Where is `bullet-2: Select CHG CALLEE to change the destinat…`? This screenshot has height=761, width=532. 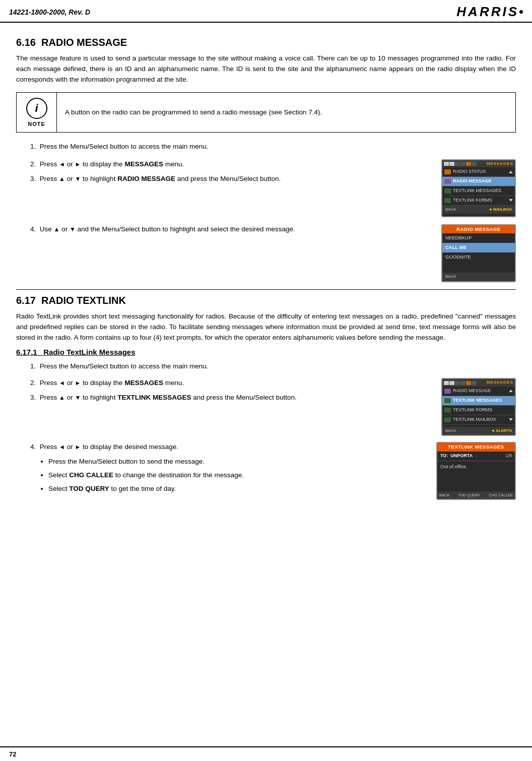 bullet-2: Select CHG CALLEE to change the destinat… is located at coordinates (238, 476).